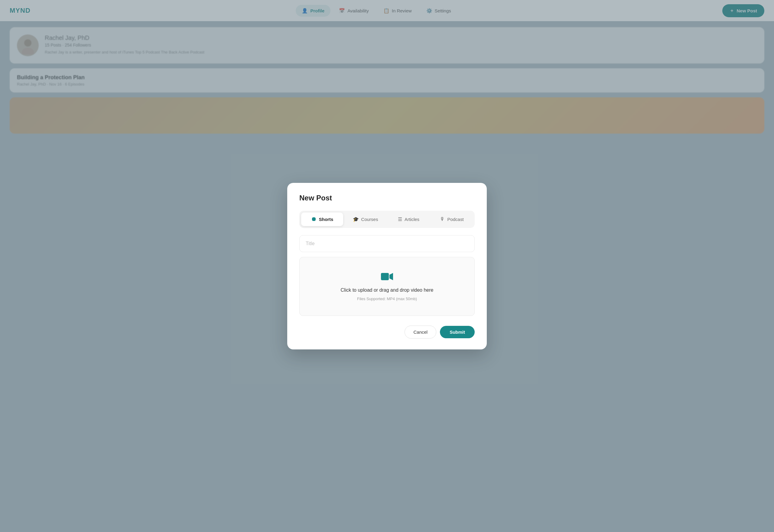 This screenshot has height=532, width=774. Describe the element at coordinates (356, 219) in the screenshot. I see `courses-icon: 🎓` at that location.